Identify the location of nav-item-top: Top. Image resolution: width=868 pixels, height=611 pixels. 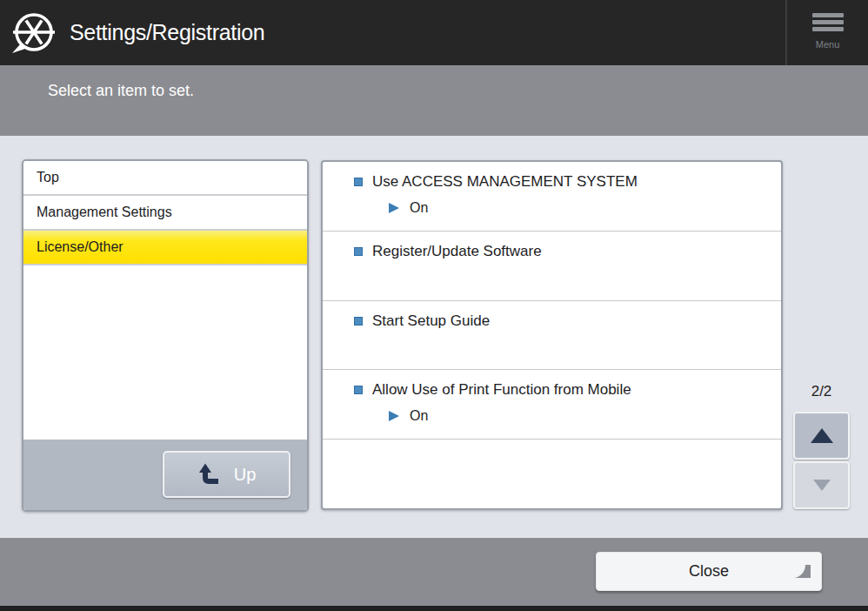
(165, 178).